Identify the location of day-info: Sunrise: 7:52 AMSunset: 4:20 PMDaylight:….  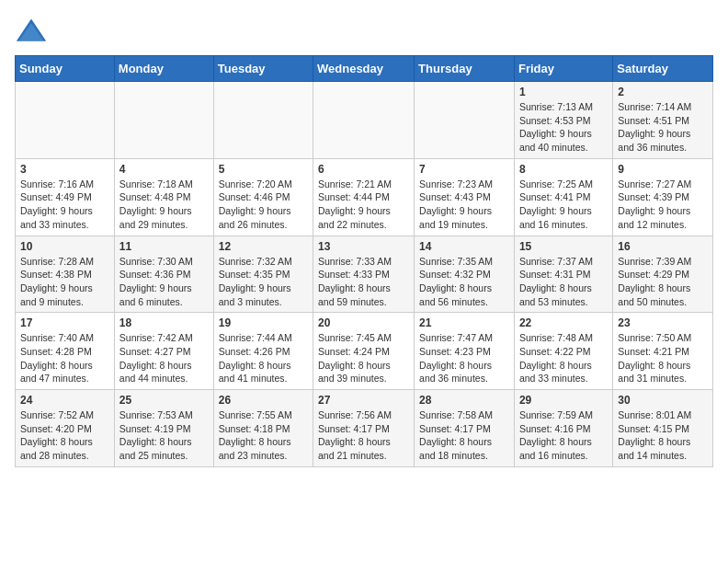
(64, 436).